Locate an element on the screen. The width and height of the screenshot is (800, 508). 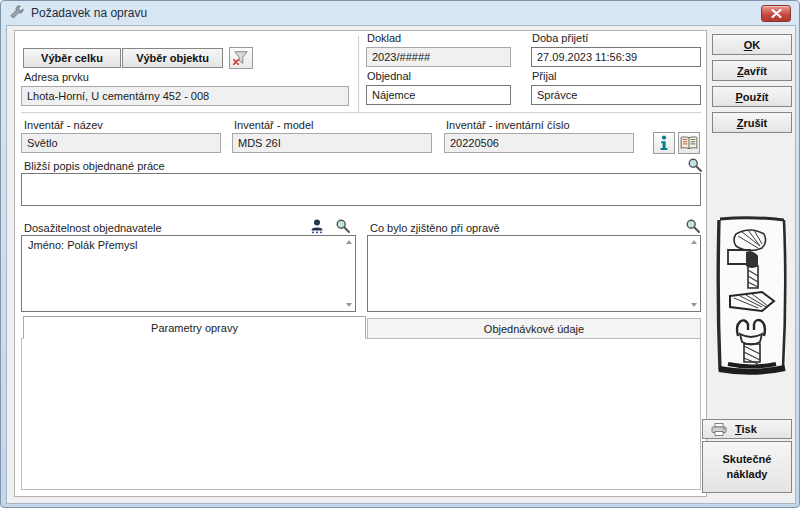
objednal-label: Objednal is located at coordinates (389, 76).